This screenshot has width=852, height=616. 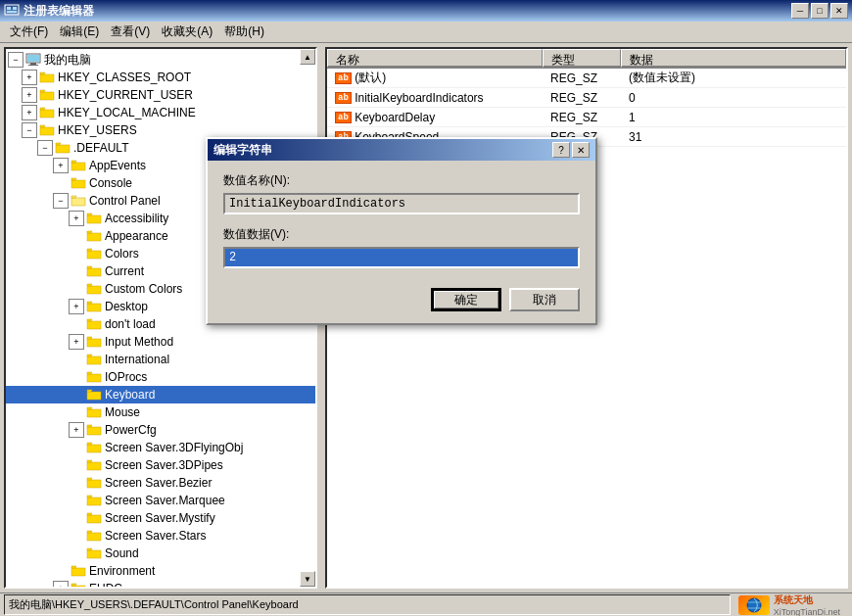 I want to click on expand-local-machine: +, so click(x=29, y=113).